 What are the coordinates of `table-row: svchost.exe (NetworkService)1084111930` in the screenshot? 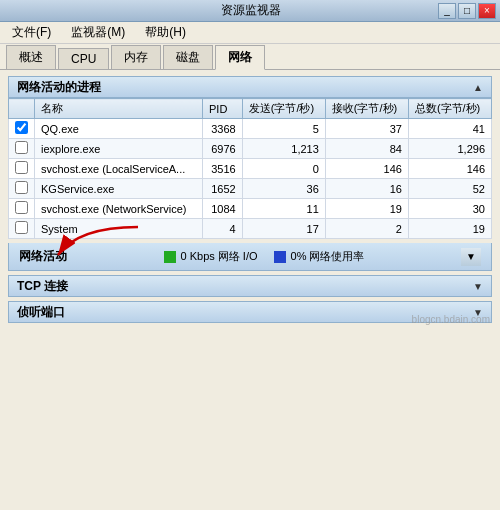 It's located at (250, 209).